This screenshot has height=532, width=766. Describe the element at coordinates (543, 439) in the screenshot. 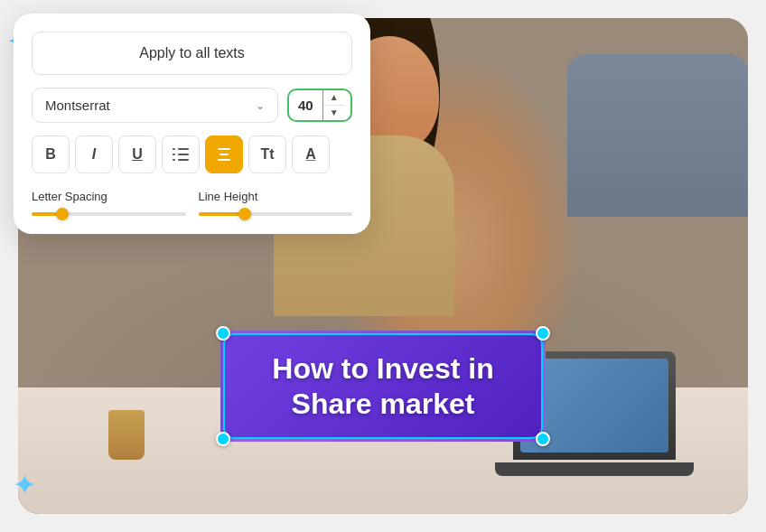

I see `handle-bottom-right` at that location.